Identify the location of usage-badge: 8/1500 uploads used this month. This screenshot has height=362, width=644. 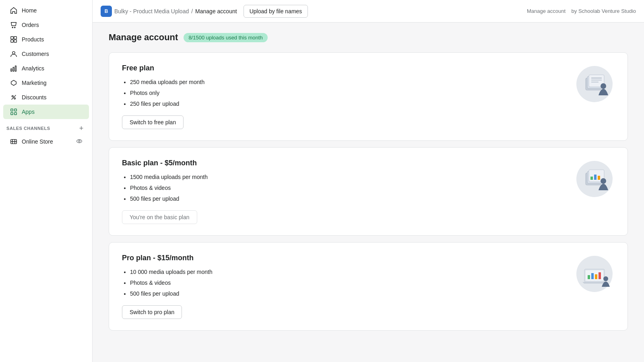
(225, 38).